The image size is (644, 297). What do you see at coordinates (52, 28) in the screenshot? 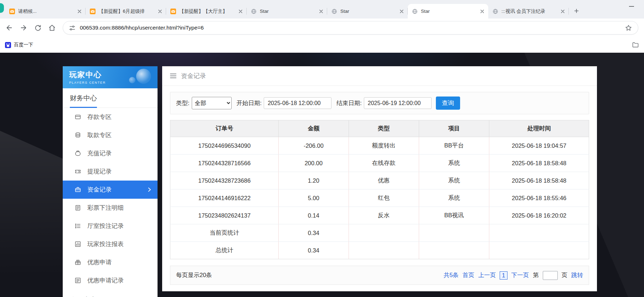
I see `home-button` at bounding box center [52, 28].